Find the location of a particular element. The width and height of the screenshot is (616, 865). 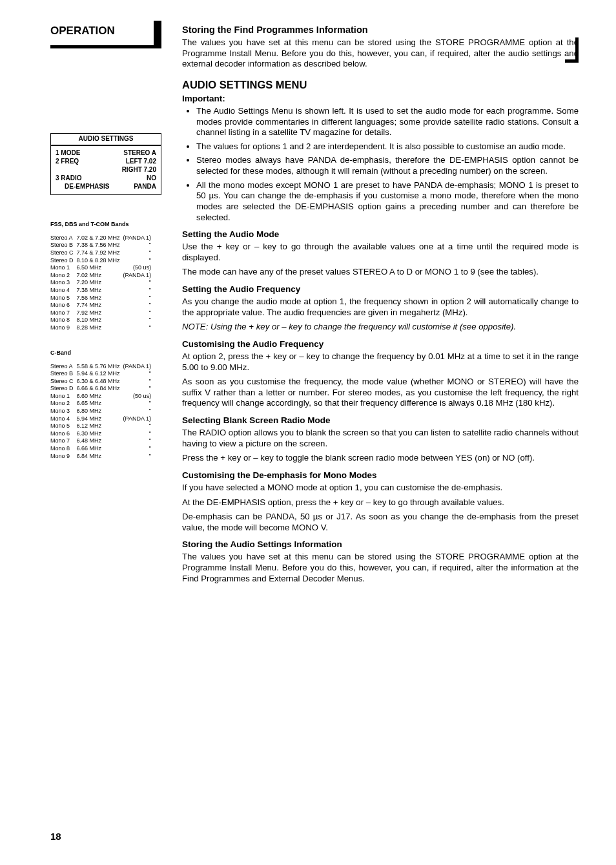

table-cell: 6.65 MHz is located at coordinates (100, 404).